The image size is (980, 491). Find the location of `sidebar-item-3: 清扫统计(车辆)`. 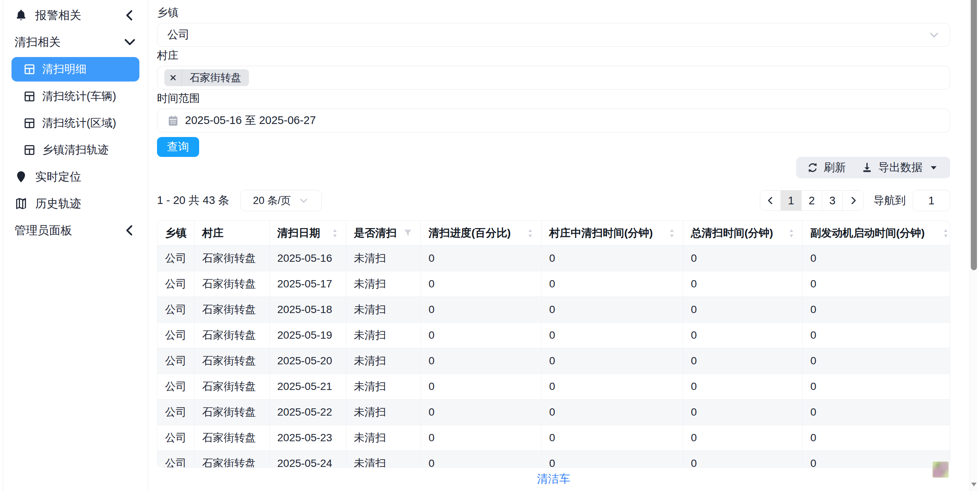

sidebar-item-3: 清扫统计(车辆) is located at coordinates (75, 96).